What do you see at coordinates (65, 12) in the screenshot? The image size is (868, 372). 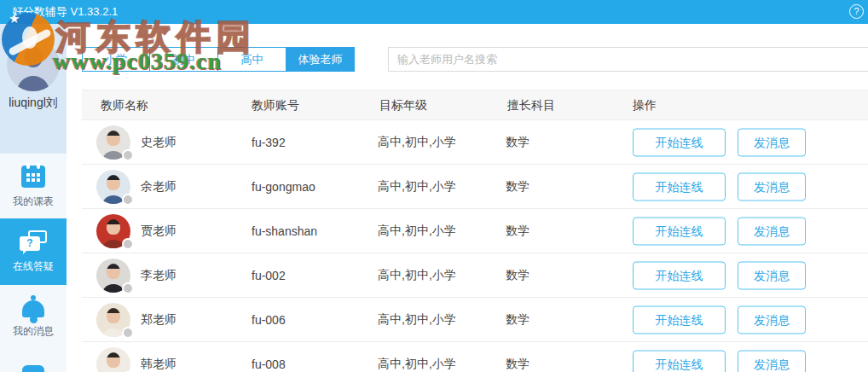 I see `app-title: 好分数辅导 V1.33.2.1` at bounding box center [65, 12].